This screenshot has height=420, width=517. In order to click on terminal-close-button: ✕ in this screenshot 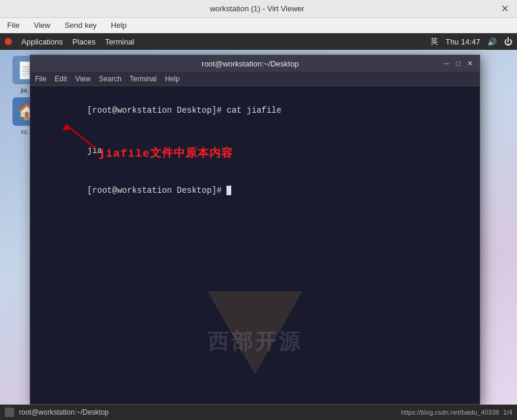, I will do `click(470, 63)`.